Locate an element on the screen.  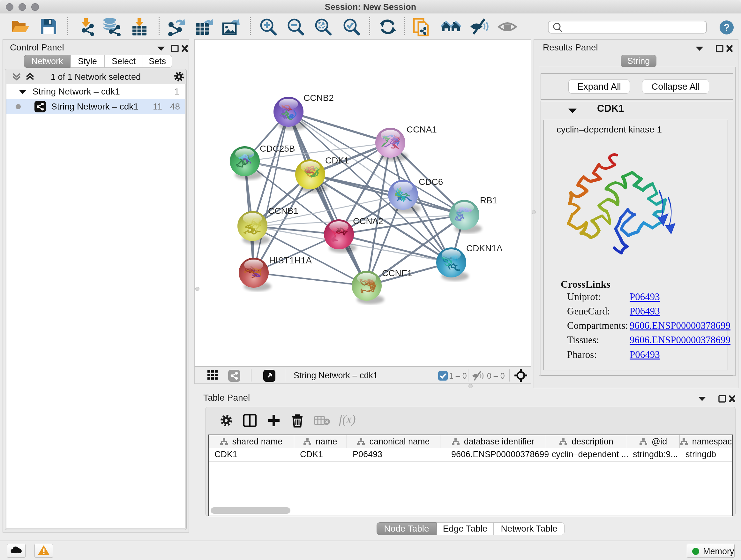
svg-text: CDC25B is located at coordinates (277, 149).